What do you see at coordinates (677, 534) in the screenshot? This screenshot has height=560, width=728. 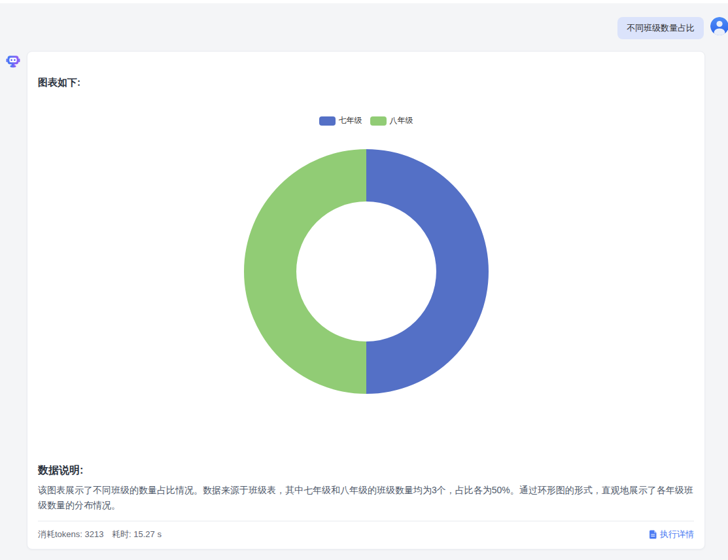 I see `execution-details-label: 执行详情` at bounding box center [677, 534].